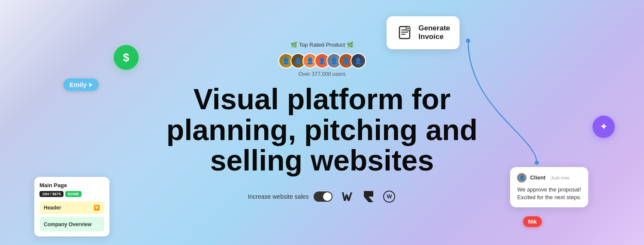 This screenshot has height=245, width=644. I want to click on client-name: Client, so click(538, 177).